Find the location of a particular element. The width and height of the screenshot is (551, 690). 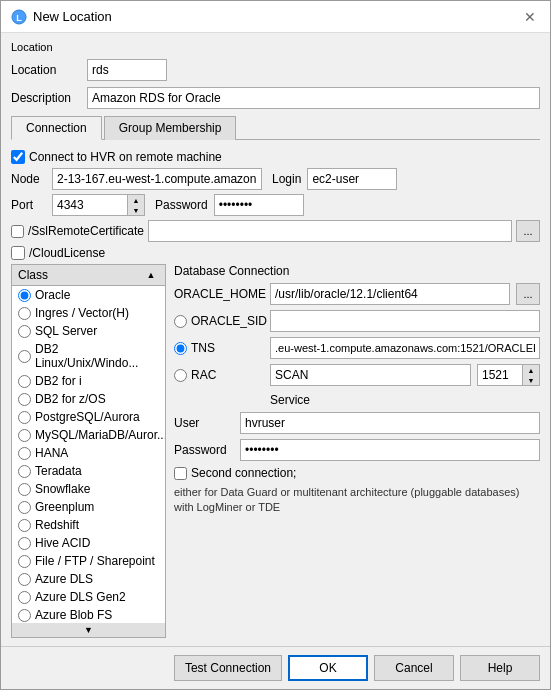

scan-port-increment: ▲ is located at coordinates (531, 370).